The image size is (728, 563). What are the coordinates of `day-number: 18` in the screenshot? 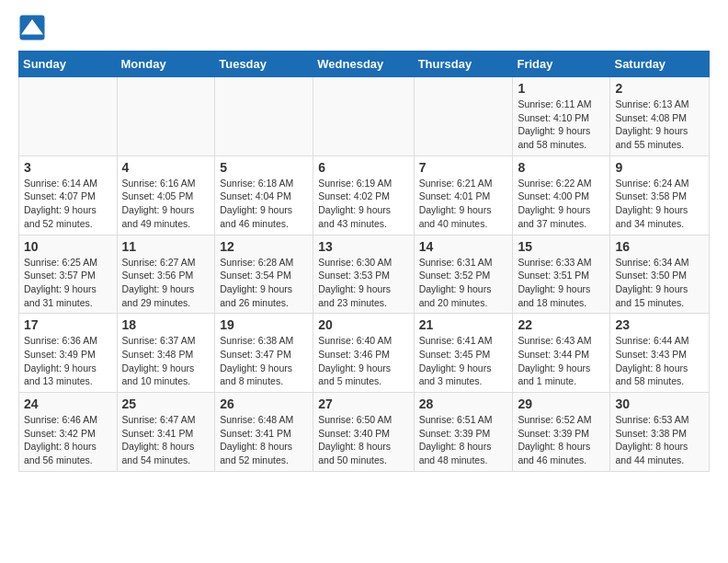 It's located at (166, 325).